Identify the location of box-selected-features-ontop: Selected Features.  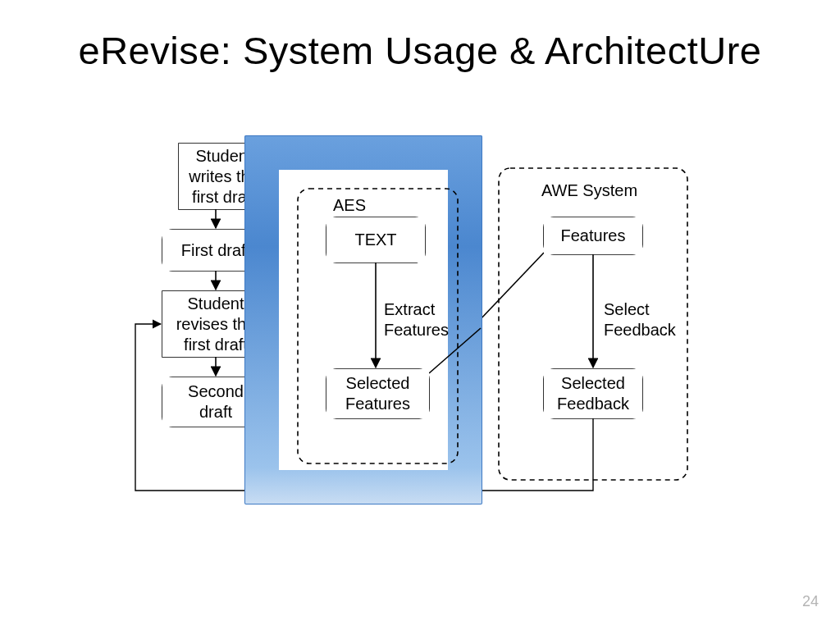
(377, 394).